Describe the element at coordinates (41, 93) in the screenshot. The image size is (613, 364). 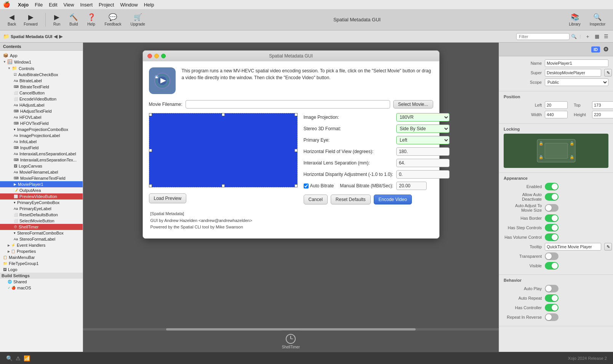
I see `sidebar-item-cancelbutton: ⬜ CancelButton` at that location.